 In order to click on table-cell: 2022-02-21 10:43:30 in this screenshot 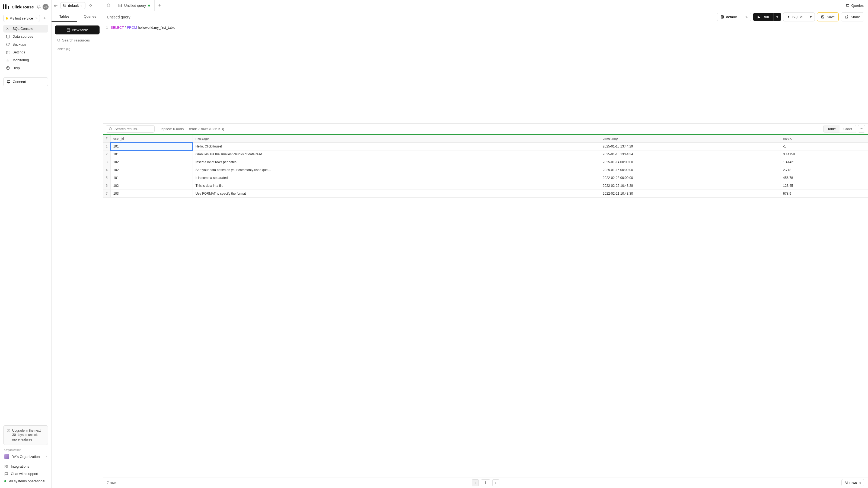, I will do `click(690, 194)`.